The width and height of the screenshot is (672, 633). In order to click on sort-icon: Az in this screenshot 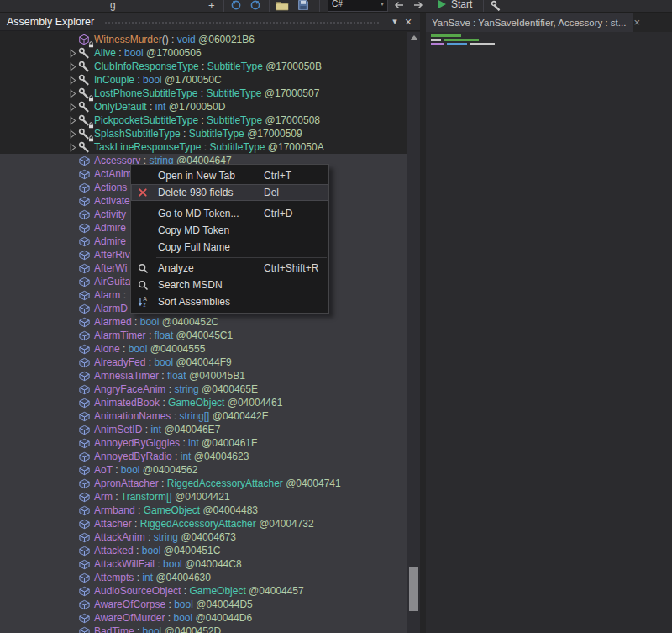, I will do `click(143, 302)`.